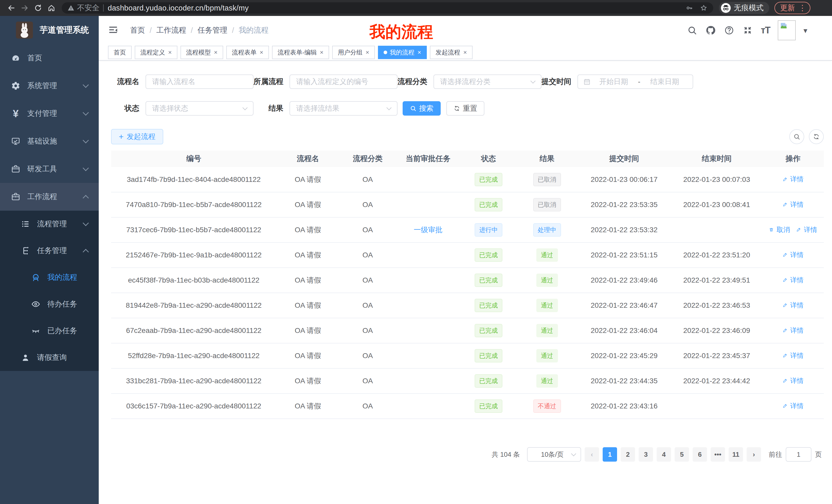  Describe the element at coordinates (421, 109) in the screenshot. I see `search-button: 搜索` at that location.